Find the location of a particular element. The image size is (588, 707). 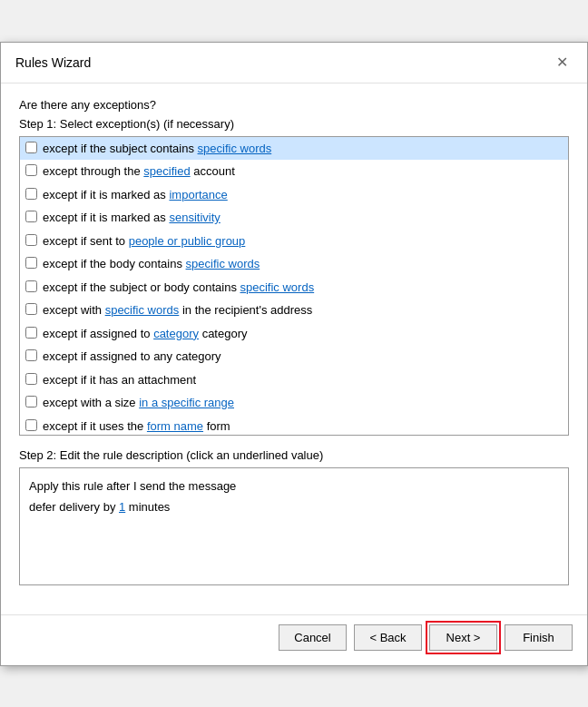

list-item: except if it is marked as sensitivity is located at coordinates (294, 218).